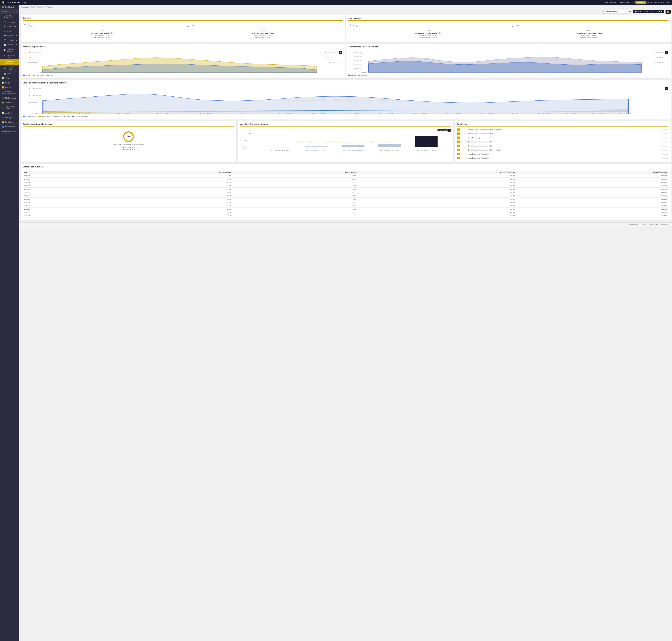  I want to click on vergleich-chart-container: ⬇ 1.500 1.000 500 Mai 12 Mai 16, so click(346, 100).